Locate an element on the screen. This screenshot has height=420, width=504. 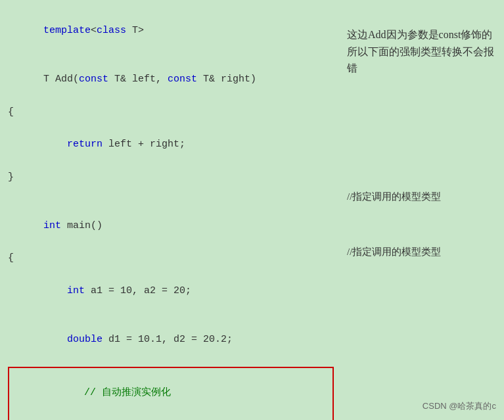
code-line-2: T Add(const T& left, const T& right) is located at coordinates (171, 80).